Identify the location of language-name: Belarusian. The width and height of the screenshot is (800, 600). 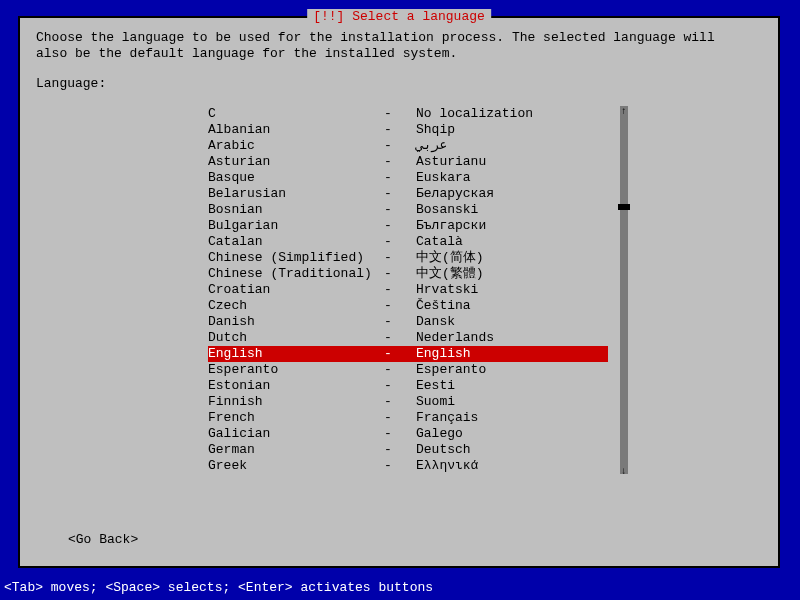
(296, 194).